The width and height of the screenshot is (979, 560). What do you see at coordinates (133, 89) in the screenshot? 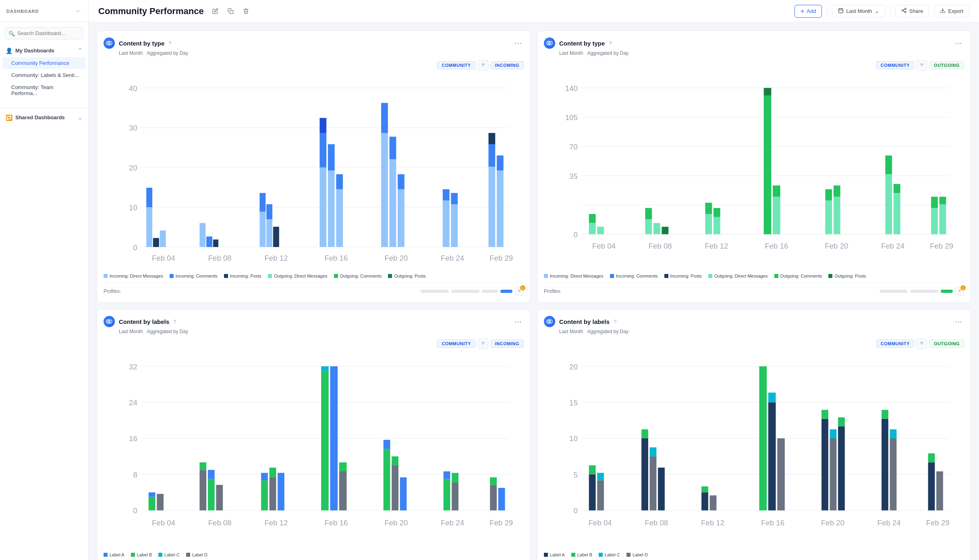
I see `svg-text: 40` at bounding box center [133, 89].